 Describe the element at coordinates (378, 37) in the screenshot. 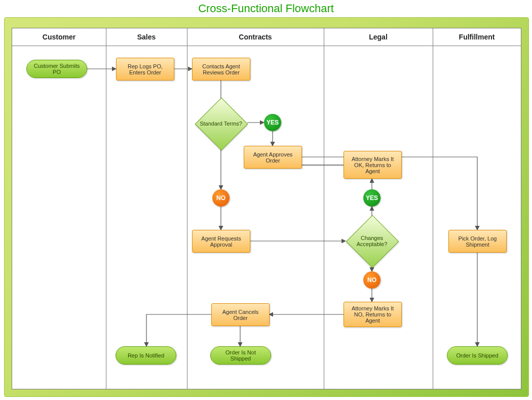

I see `lane-header-legal: Legal` at that location.